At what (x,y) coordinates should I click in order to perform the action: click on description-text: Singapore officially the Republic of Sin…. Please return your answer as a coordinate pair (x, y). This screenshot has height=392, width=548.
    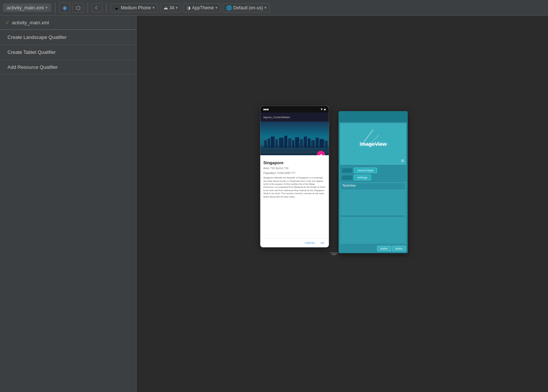
    Looking at the image, I should click on (295, 206).